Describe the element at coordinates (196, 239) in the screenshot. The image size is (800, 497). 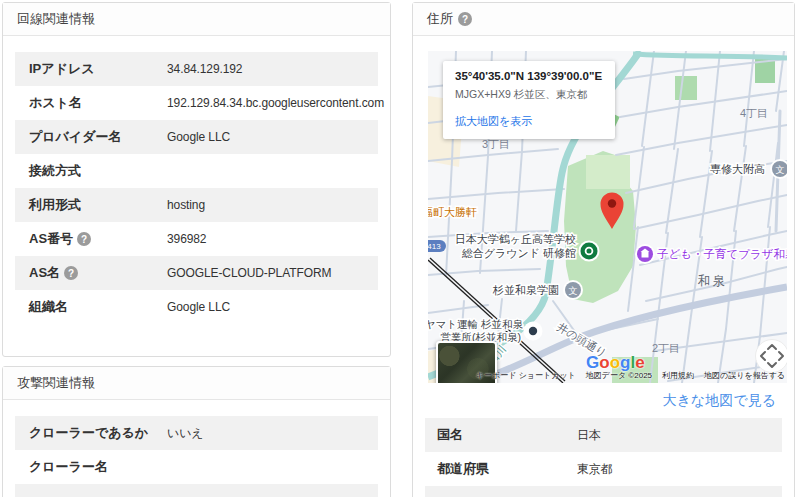
I see `table-row: AS番号 ? 396982` at that location.